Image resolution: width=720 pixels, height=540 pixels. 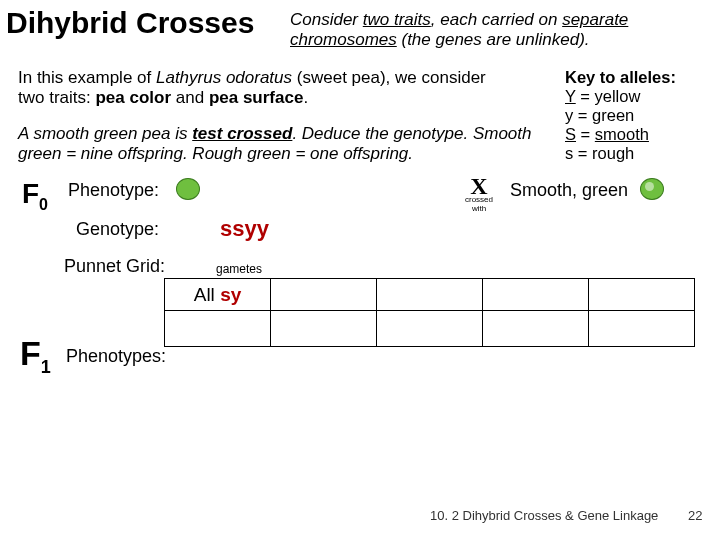 What do you see at coordinates (118, 230) in the screenshot?
I see `genotype-label: Genotype:` at bounding box center [118, 230].